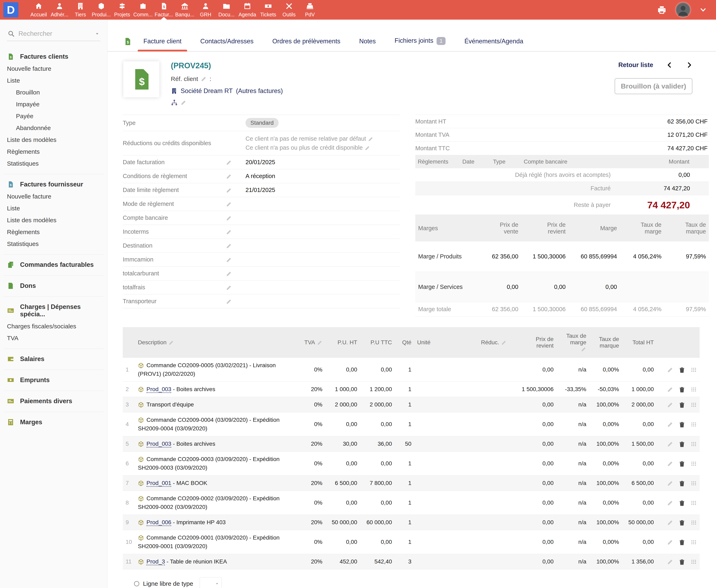 Image resolution: width=716 pixels, height=588 pixels. Describe the element at coordinates (689, 65) in the screenshot. I see `chevron-right-icon` at that location.